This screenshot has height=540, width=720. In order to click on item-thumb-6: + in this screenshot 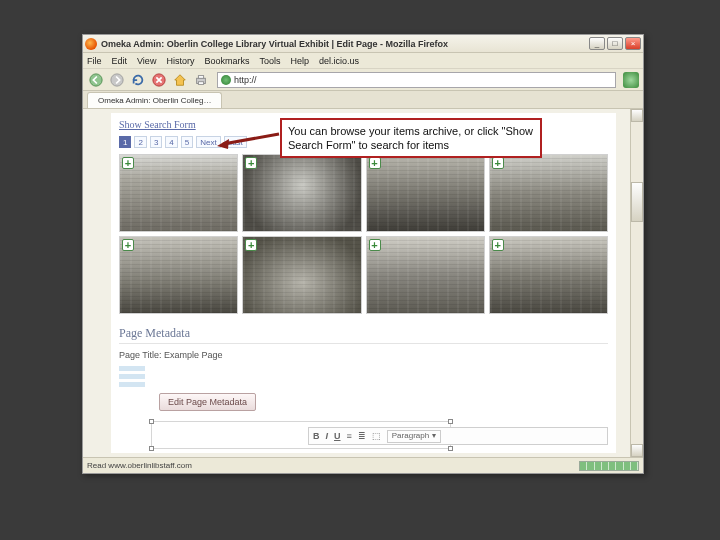, I will do `click(302, 275)`.